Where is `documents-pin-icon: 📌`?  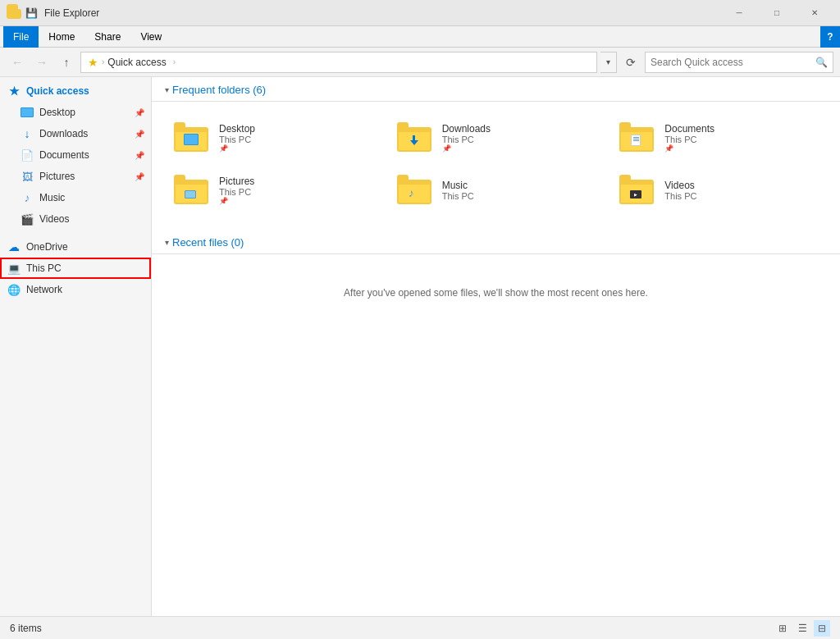 documents-pin-icon: 📌 is located at coordinates (139, 156).